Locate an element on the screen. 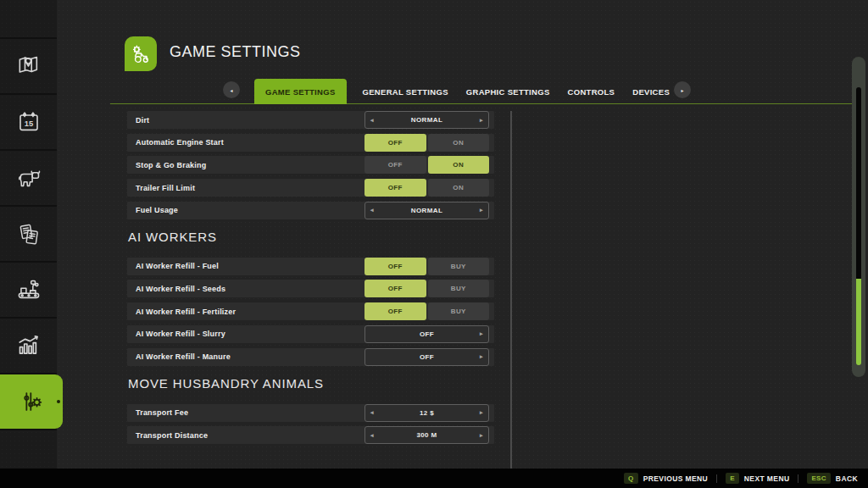  footer-bar: QPREVIOUS MENUENEXT MENUESCBACK is located at coordinates (434, 478).